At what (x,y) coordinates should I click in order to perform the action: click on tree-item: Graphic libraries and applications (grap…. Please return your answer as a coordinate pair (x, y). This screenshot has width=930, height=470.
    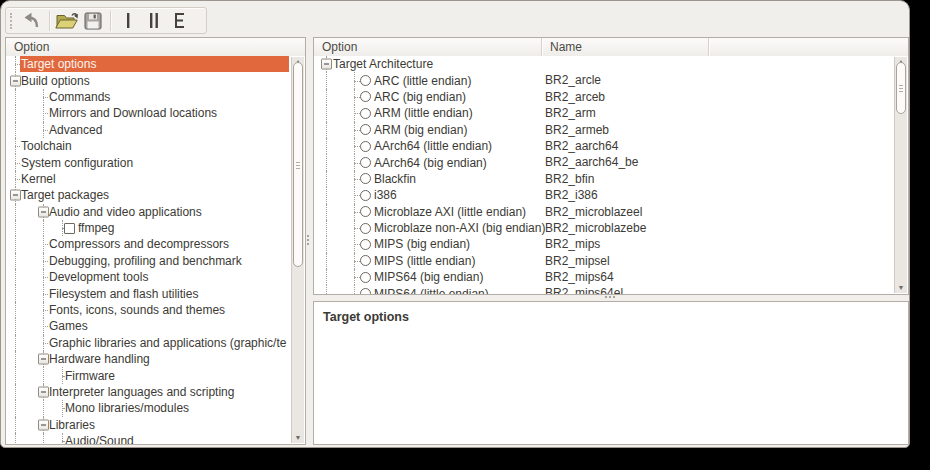
    Looking at the image, I should click on (168, 343).